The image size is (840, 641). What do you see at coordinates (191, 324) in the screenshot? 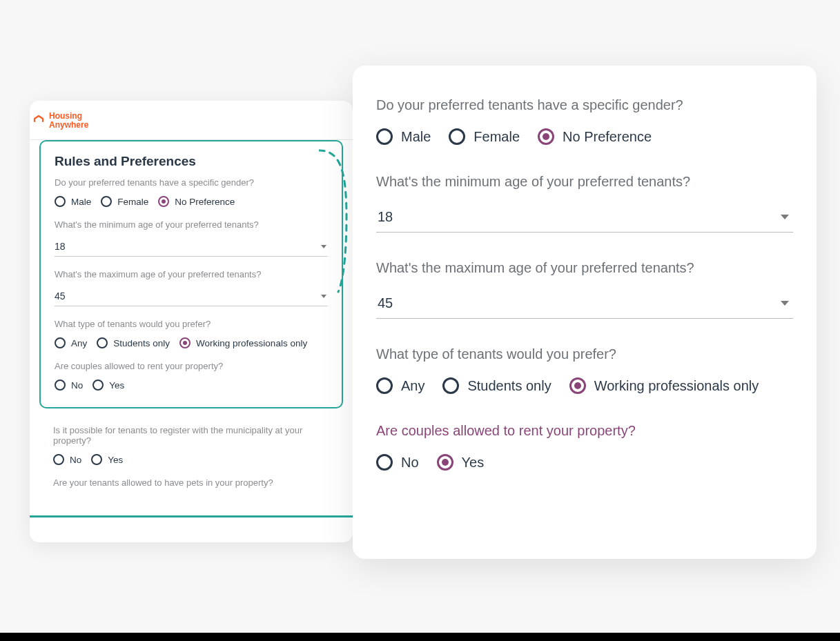
I see `q-tenant-type-small: What type of tenants would you prefer?` at bounding box center [191, 324].